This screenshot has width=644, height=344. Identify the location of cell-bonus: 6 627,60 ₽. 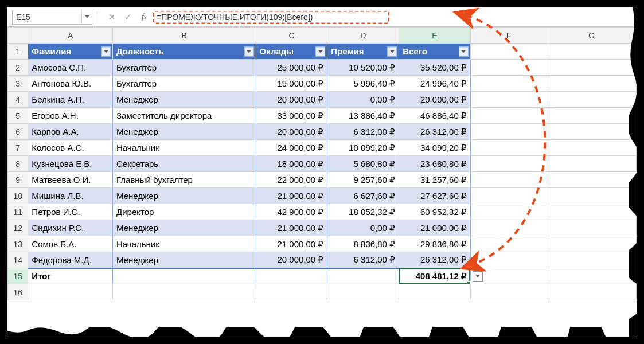
(364, 196).